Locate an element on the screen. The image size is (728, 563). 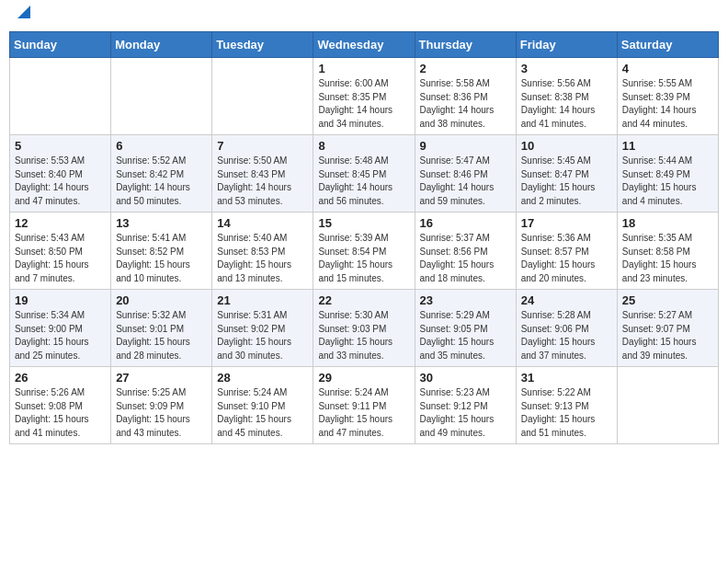
day-info: Sunrise: 5:53 AM Sunset: 8:40 PM Dayligh… is located at coordinates (61, 181).